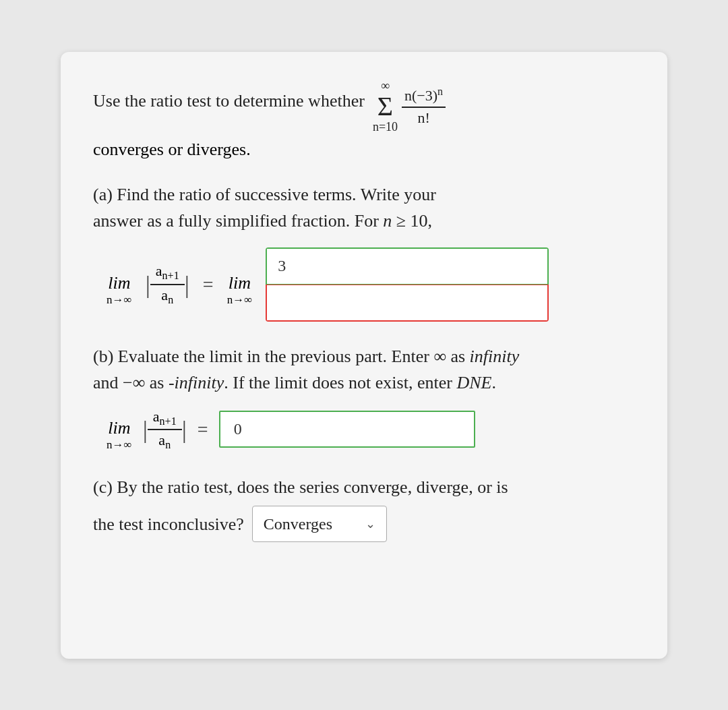  Describe the element at coordinates (364, 208) in the screenshot. I see `part-a-label: (a) Find the ratio of successive terms. …` at that location.